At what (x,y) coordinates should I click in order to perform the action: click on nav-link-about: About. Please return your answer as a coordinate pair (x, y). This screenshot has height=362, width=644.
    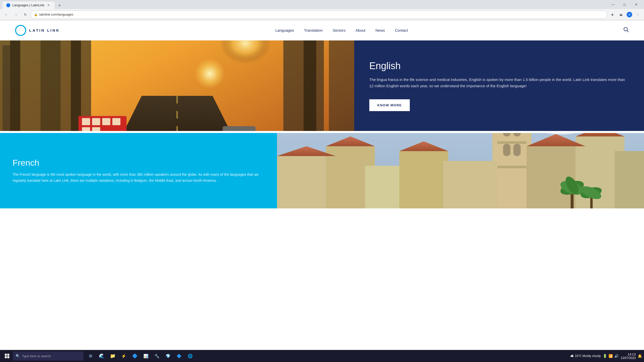
    Looking at the image, I should click on (360, 30).